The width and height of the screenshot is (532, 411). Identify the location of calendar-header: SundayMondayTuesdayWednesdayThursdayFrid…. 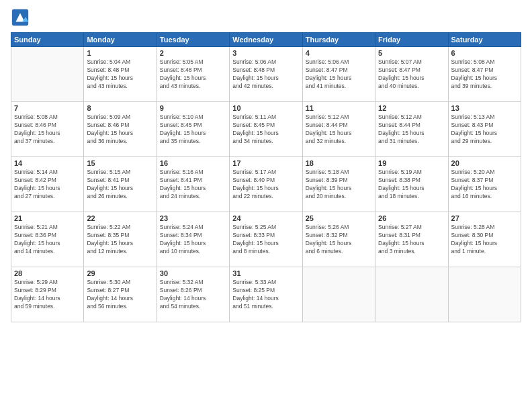
(266, 40).